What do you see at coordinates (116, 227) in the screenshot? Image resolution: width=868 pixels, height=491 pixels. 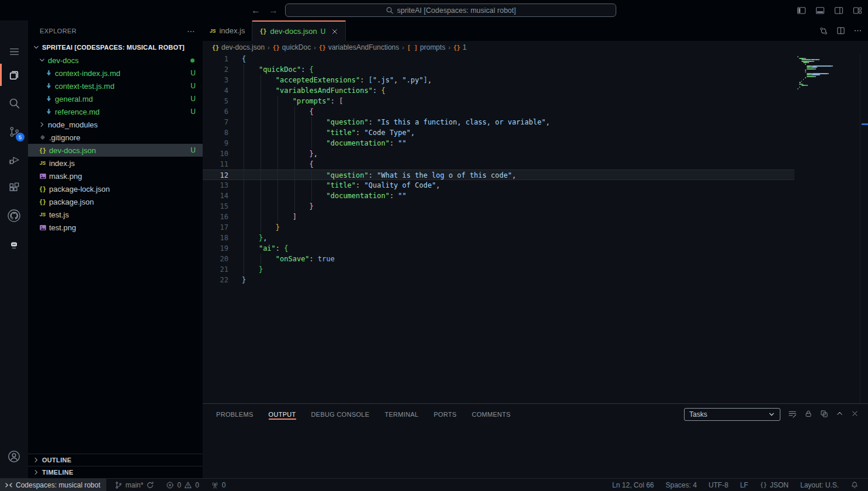 I see `tree-item-test-png: test.png` at bounding box center [116, 227].